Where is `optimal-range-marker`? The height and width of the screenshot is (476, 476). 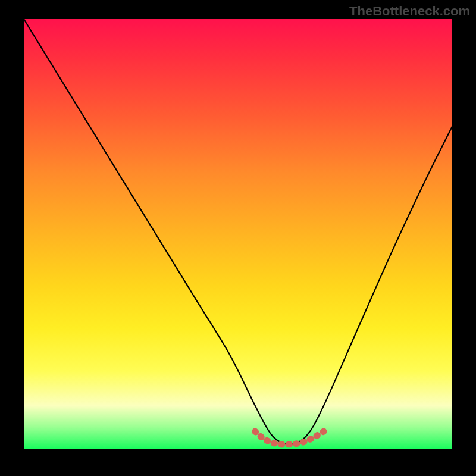
optimal-range-marker is located at coordinates (289, 438).